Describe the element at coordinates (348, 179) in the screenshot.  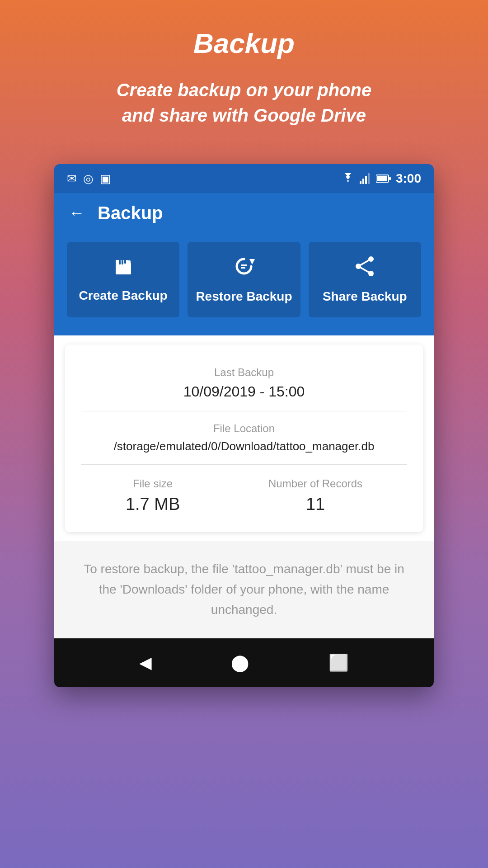
I see `wifi-icon` at that location.